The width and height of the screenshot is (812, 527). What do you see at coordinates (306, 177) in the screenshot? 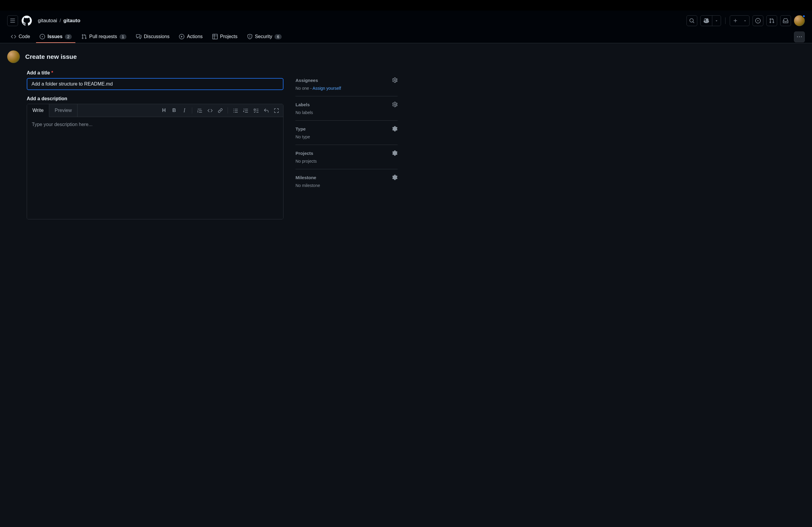
I see `milestone-title: Milestone` at bounding box center [306, 177].